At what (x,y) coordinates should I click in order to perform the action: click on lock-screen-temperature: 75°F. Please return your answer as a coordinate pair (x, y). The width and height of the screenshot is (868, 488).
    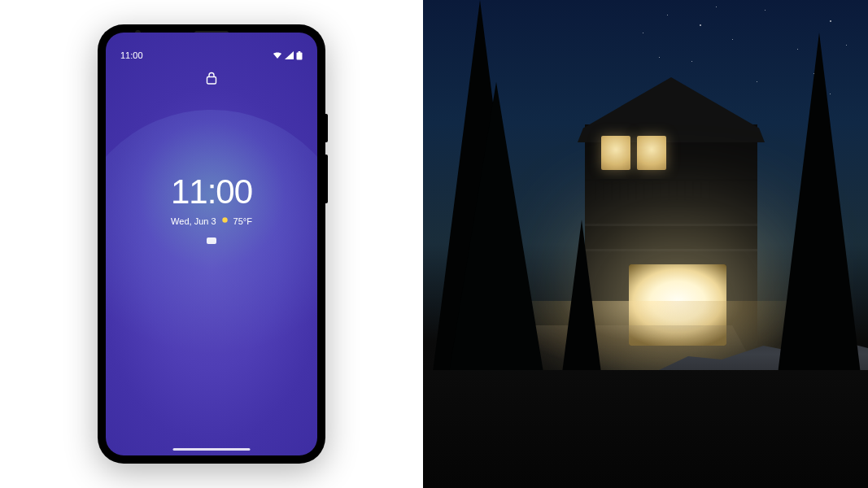
    Looking at the image, I should click on (242, 221).